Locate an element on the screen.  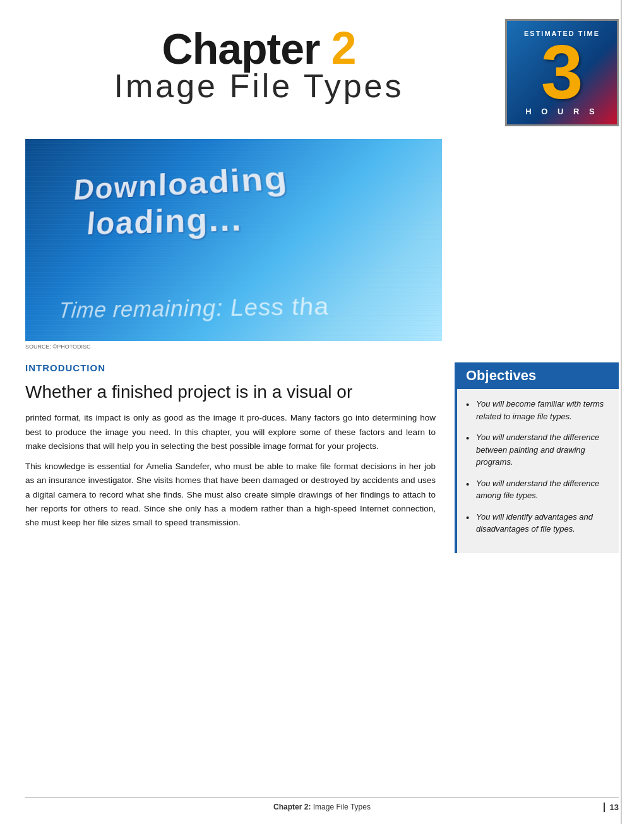
chapter-title-block: Chapter 2 Image File Types is located at coordinates (259, 62).